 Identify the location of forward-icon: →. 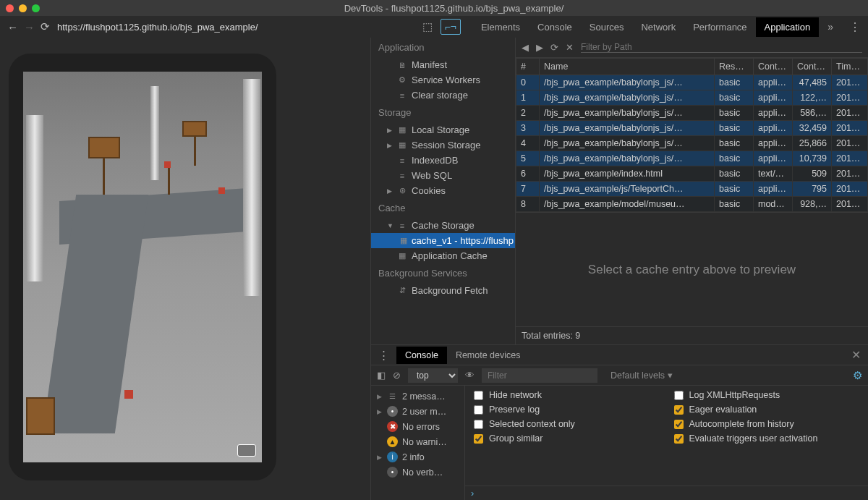
(29, 27).